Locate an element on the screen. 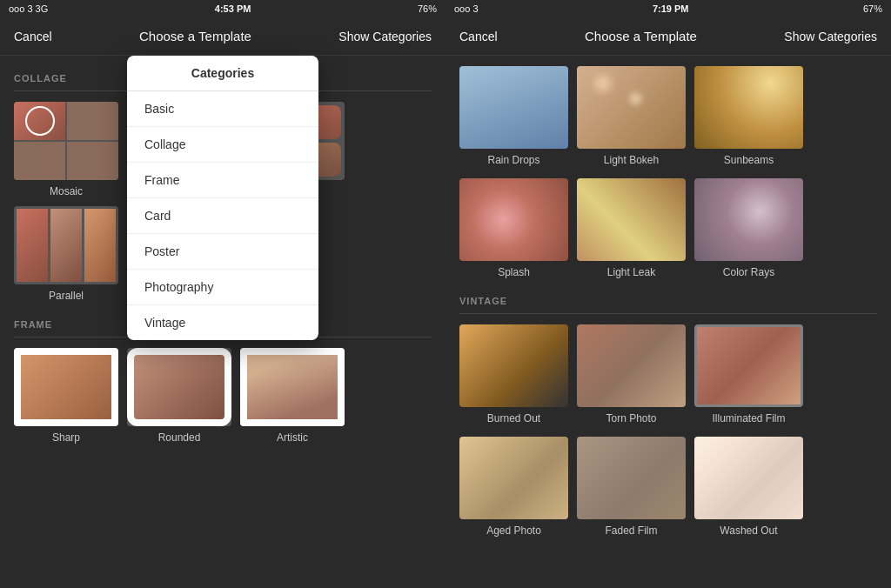 This screenshot has height=588, width=891. rain-drops-thumb is located at coordinates (513, 108).